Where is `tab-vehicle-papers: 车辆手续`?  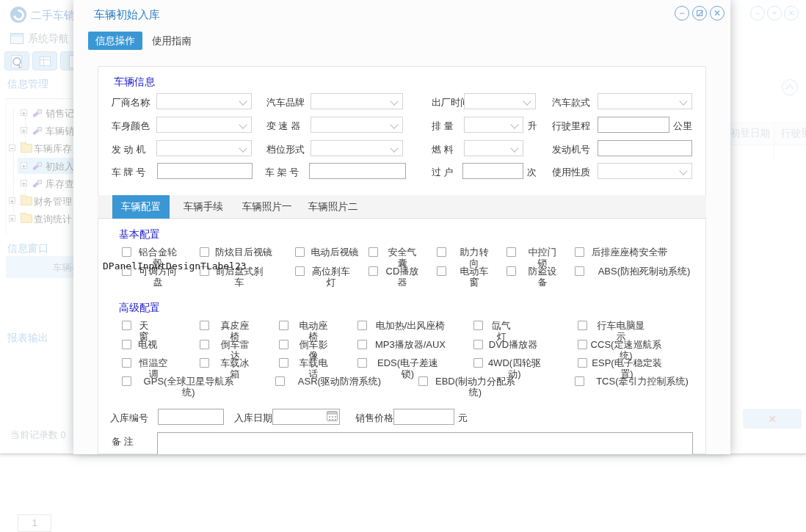 tab-vehicle-papers: 车辆手续 is located at coordinates (203, 207).